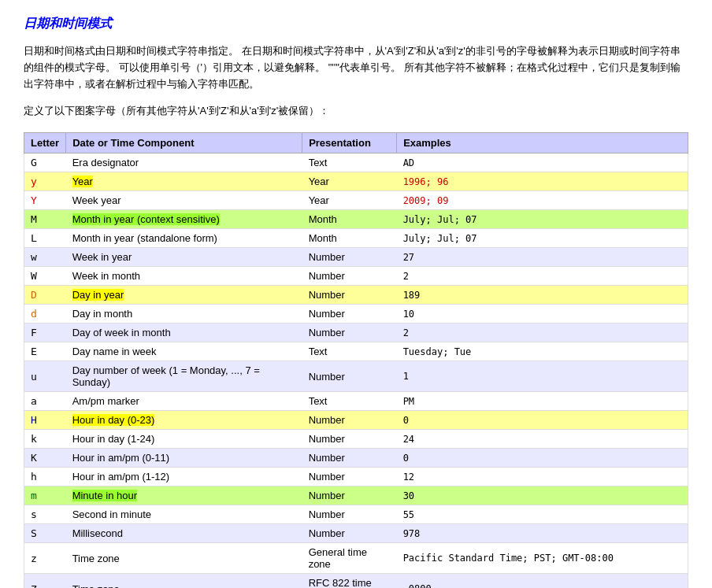  What do you see at coordinates (46, 515) in the screenshot?
I see `letter-cell: s` at bounding box center [46, 515].